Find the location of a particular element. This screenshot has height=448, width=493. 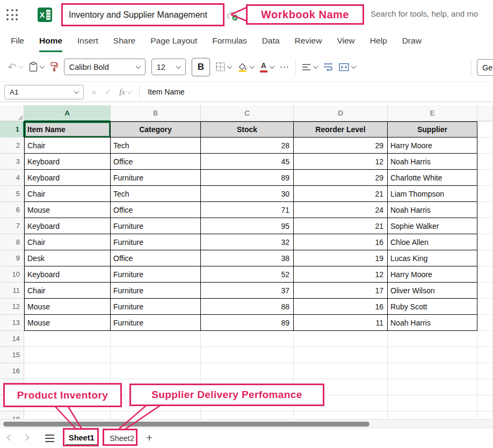

cell-E6: Noah Harris is located at coordinates (433, 210).